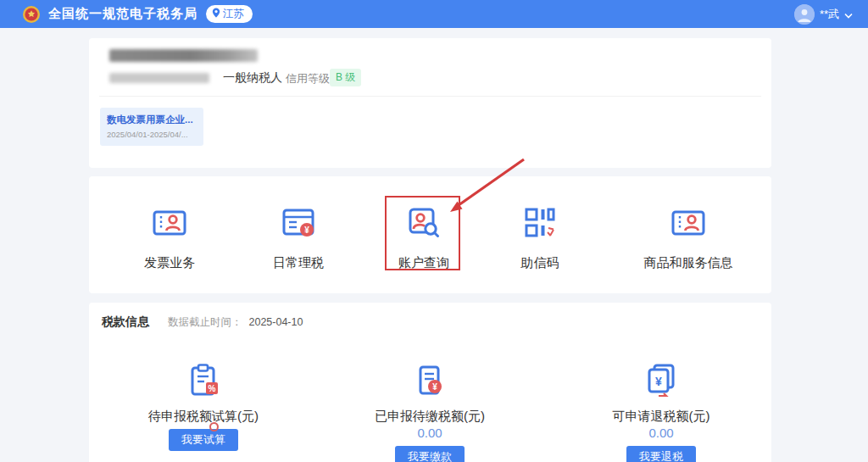 The height and width of the screenshot is (462, 868). Describe the element at coordinates (804, 14) in the screenshot. I see `user-avatar-icon` at that location.